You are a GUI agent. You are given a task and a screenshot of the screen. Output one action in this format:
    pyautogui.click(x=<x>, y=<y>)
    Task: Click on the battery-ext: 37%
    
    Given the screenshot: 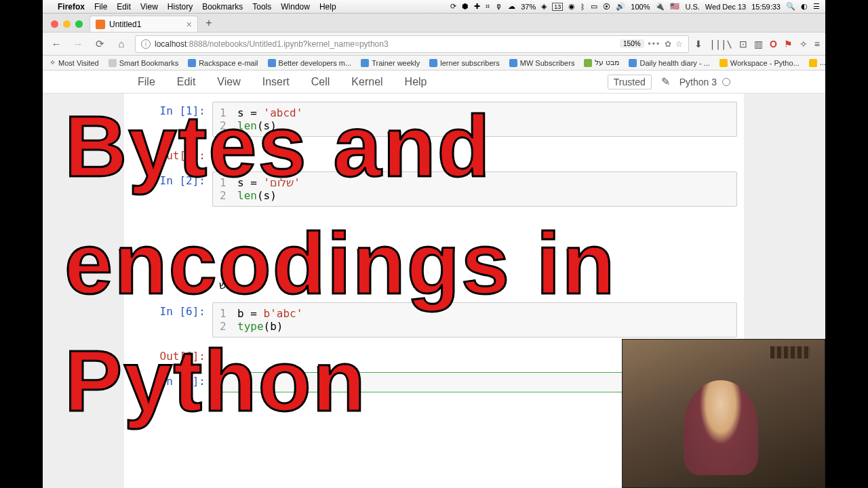 What is the action you would take?
    pyautogui.click(x=528, y=7)
    